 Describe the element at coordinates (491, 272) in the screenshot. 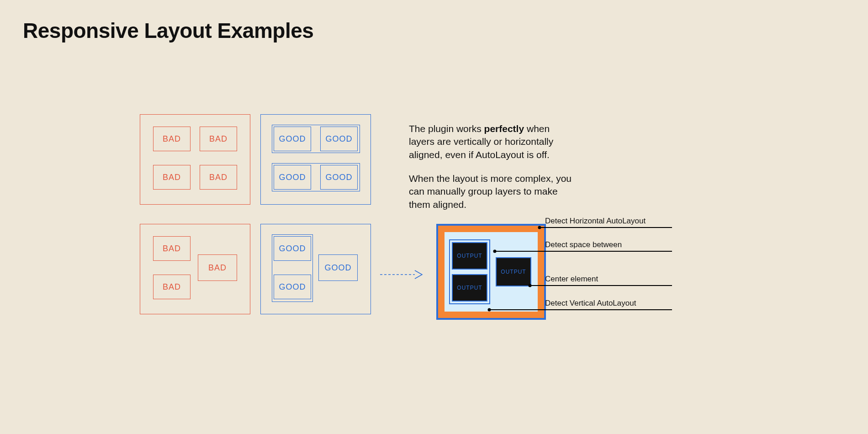

I see `output-inner-frame: OUTPUT OUTPUT OUTPUT` at that location.